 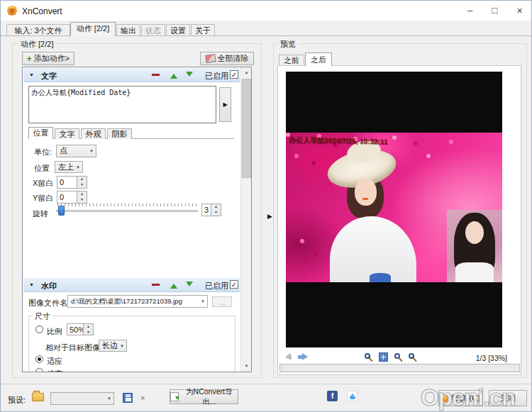 I want to click on position-combobox: 左上 ▼, so click(x=69, y=167).